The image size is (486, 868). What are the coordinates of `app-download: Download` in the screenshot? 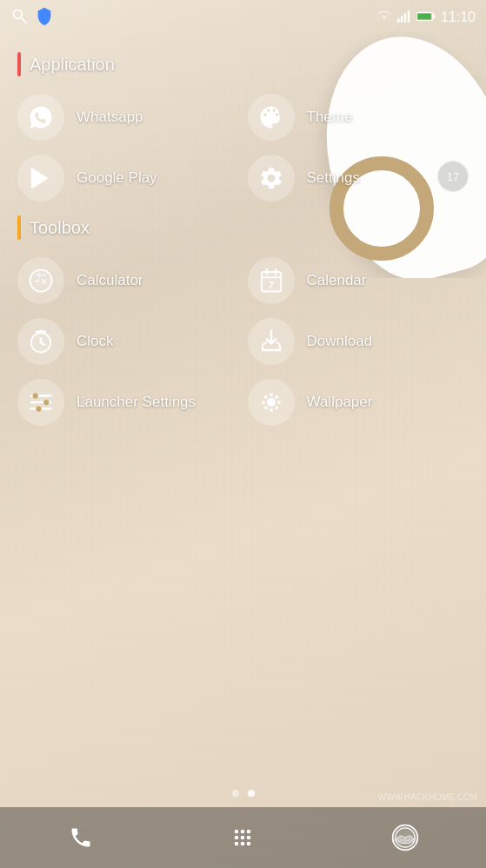 It's located at (358, 341).